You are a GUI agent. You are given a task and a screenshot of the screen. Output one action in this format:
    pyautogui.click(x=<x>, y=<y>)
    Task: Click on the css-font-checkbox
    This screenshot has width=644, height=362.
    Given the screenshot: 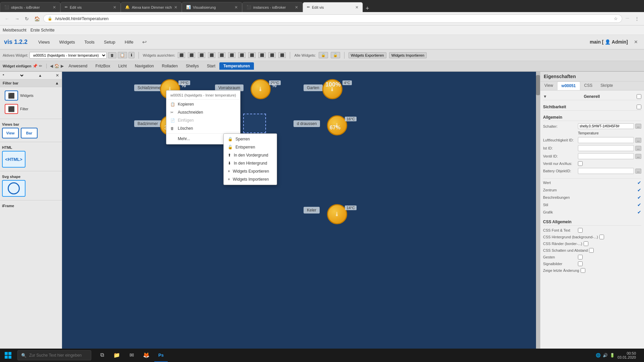 What is the action you would take?
    pyautogui.click(x=580, y=230)
    